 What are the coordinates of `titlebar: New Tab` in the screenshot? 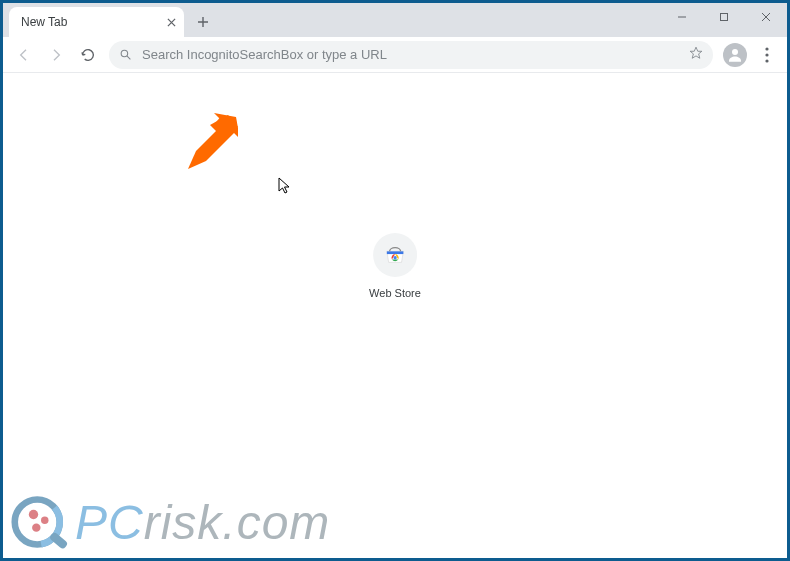 It's located at (395, 20).